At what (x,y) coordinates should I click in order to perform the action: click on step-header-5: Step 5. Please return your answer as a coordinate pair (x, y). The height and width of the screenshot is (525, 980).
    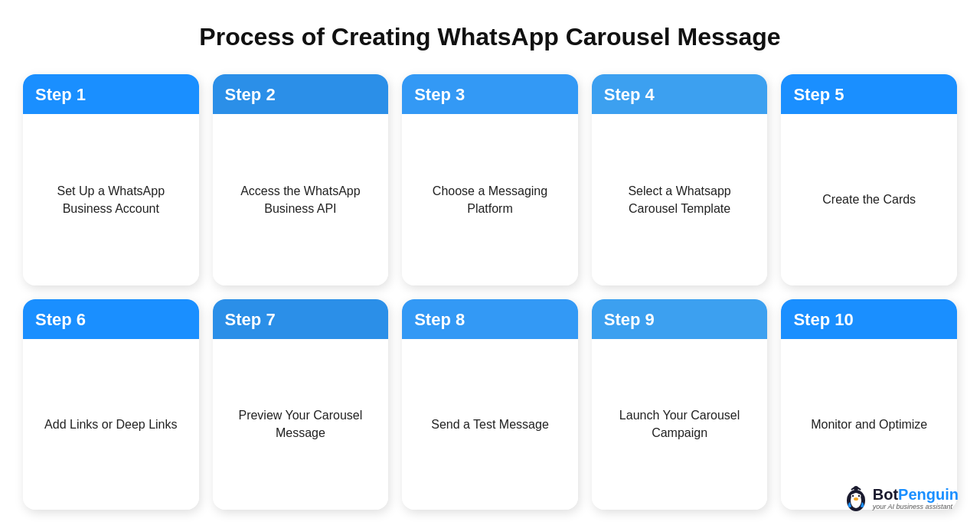
    Looking at the image, I should click on (869, 94).